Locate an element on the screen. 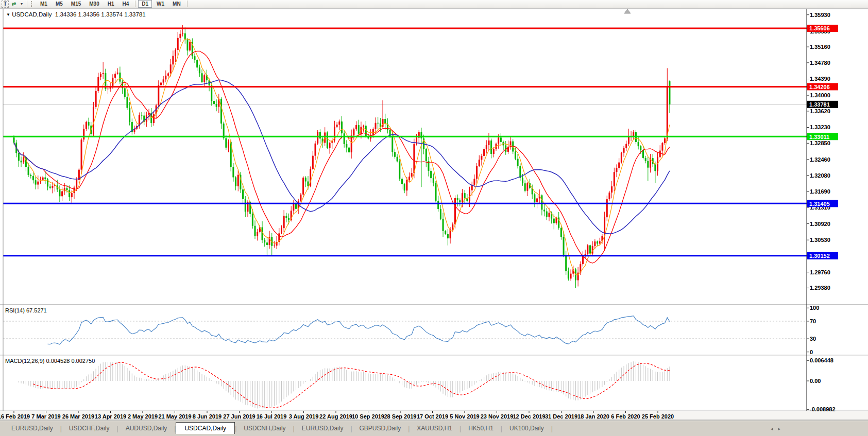 The height and width of the screenshot is (436, 868). svg-text: 1.31405 is located at coordinates (820, 204).